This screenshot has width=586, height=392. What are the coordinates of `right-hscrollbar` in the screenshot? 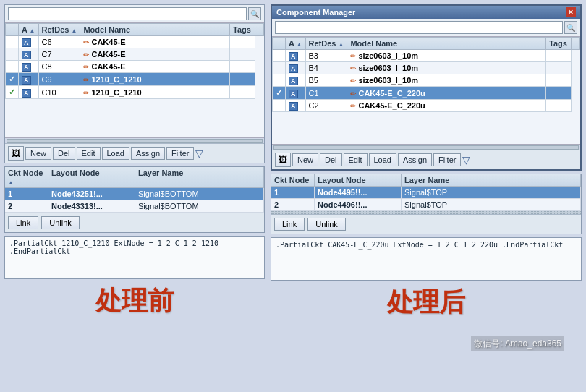 It's located at (426, 147).